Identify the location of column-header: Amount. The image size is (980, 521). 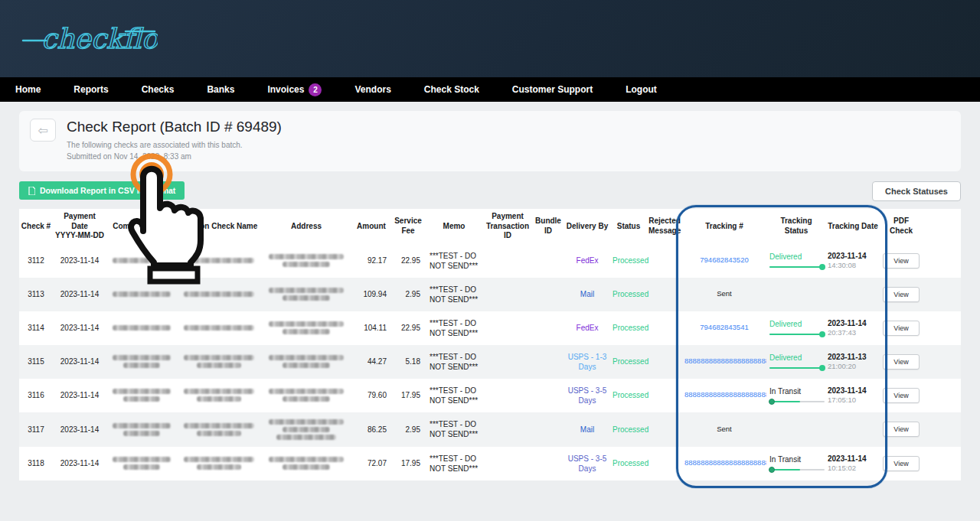
(371, 226).